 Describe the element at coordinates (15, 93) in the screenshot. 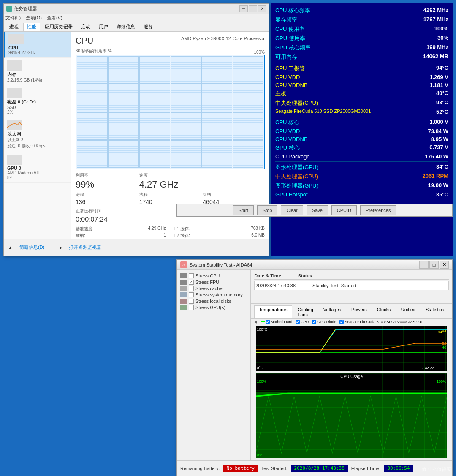

I see `disk-sparkline` at that location.